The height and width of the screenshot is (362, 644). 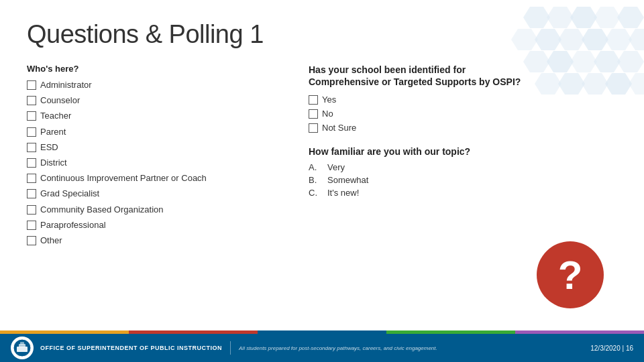 What do you see at coordinates (463, 99) in the screenshot?
I see `list-item-yes: Yes` at bounding box center [463, 99].